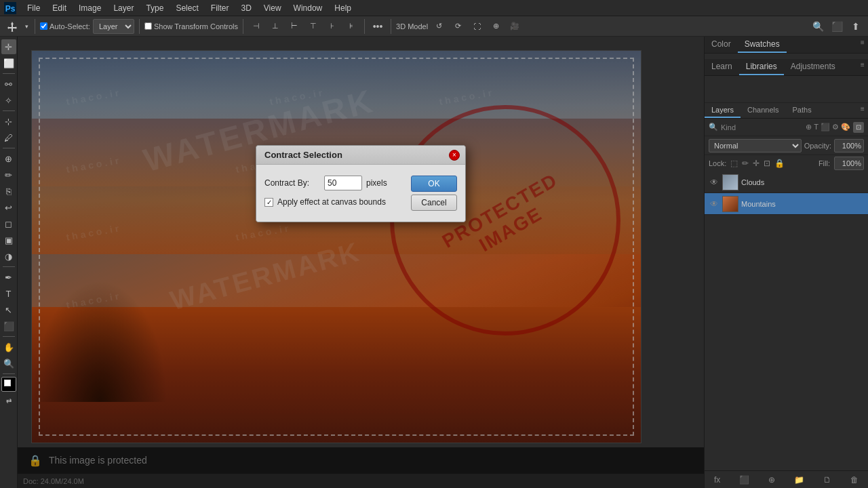 Image resolution: width=868 pixels, height=488 pixels. What do you see at coordinates (745, 163) in the screenshot?
I see `lock-brush-icon: ✏` at bounding box center [745, 163].